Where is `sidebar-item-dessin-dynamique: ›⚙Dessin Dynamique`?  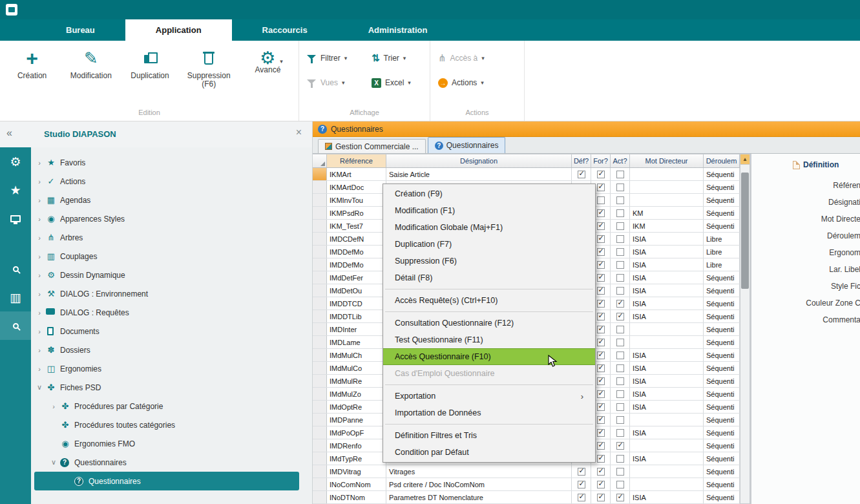 sidebar-item-dessin-dynamique: ›⚙Dessin Dynamique is located at coordinates (167, 275).